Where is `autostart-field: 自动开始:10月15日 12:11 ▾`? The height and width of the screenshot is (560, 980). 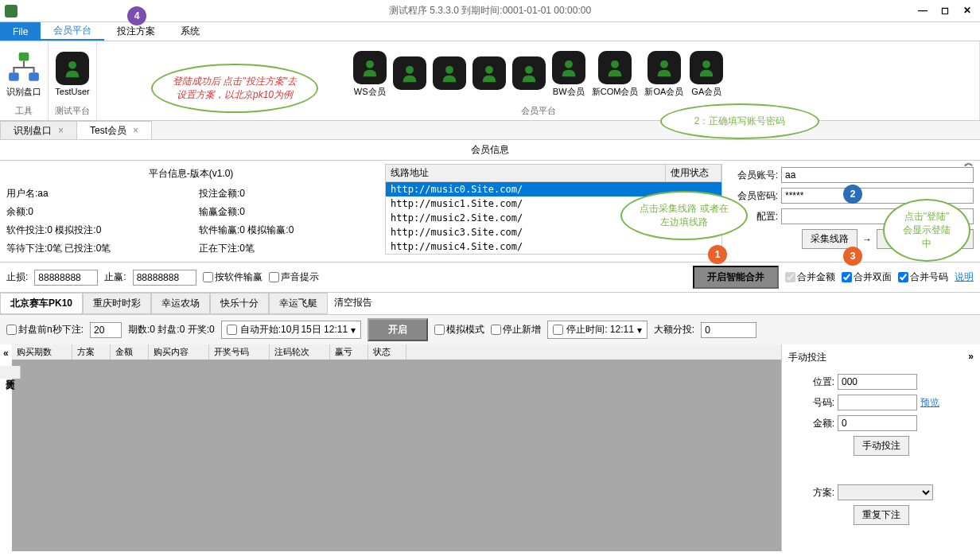 autostart-field: 自动开始:10月15日 12:11 ▾ is located at coordinates (291, 329).